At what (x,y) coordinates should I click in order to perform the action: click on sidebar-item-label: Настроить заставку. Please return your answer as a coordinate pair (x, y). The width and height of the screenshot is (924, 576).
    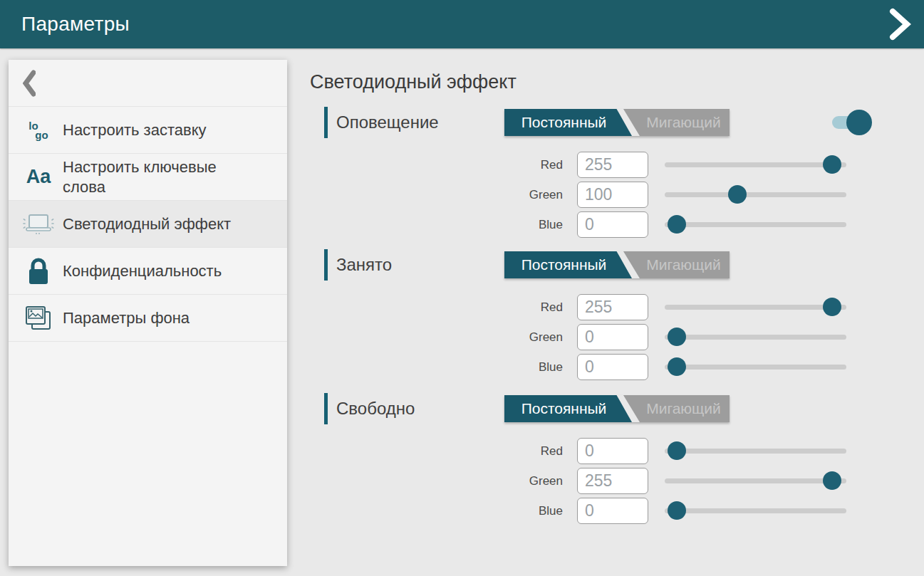
    Looking at the image, I should click on (135, 130).